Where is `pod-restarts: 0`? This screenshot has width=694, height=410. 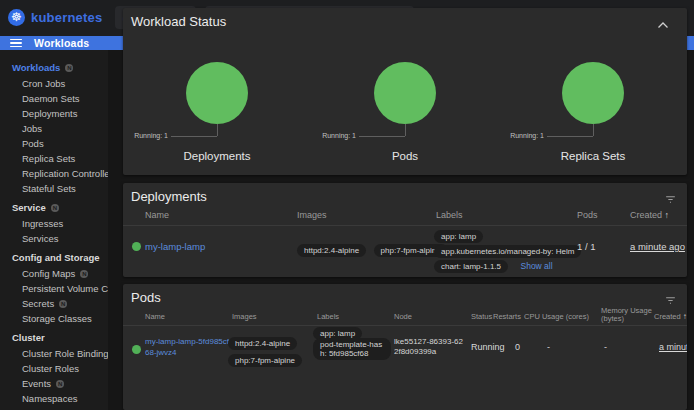
pod-restarts: 0 is located at coordinates (518, 347).